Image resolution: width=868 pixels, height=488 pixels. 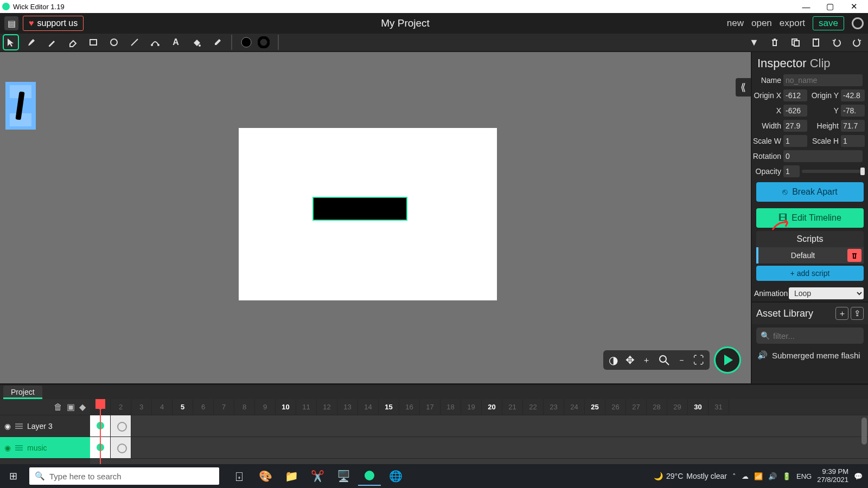 I want to click on script-row-default: Default, so click(x=810, y=255).